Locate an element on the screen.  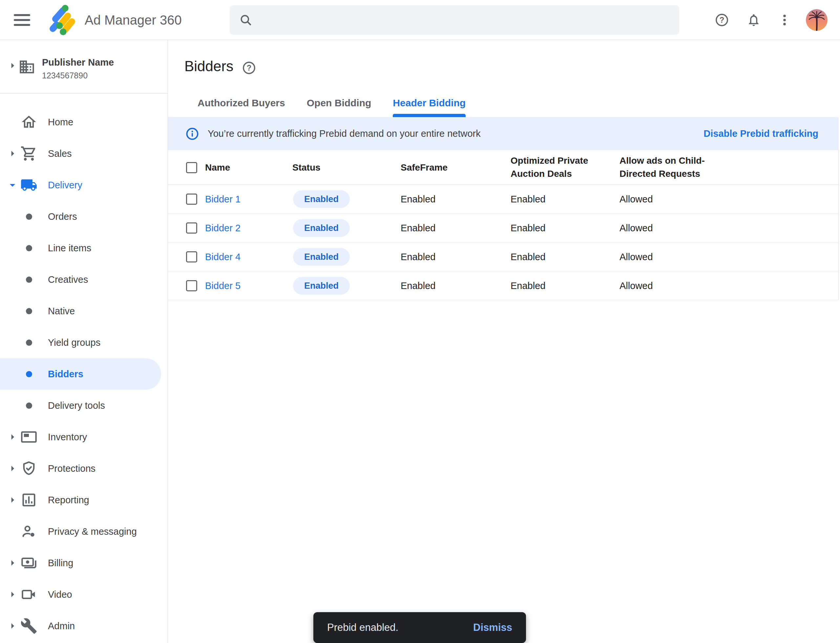
toast-dismiss-button: Dismiss is located at coordinates (493, 628).